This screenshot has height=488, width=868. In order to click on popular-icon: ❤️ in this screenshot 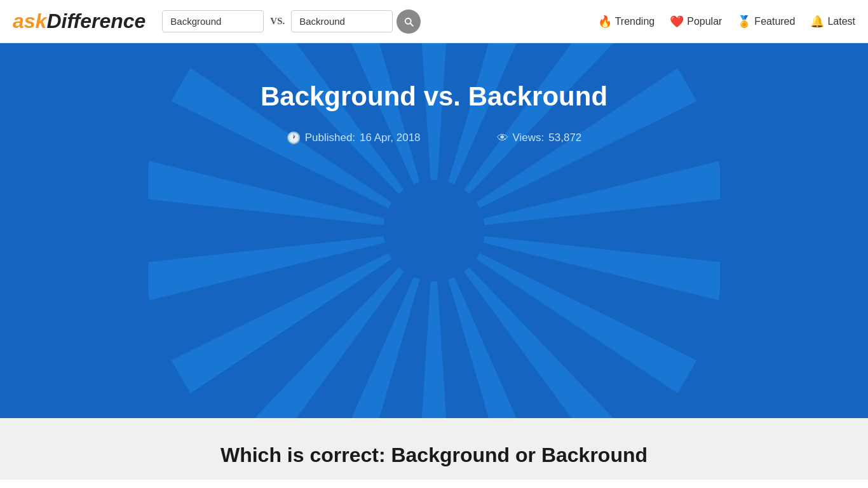, I will do `click(677, 22)`.